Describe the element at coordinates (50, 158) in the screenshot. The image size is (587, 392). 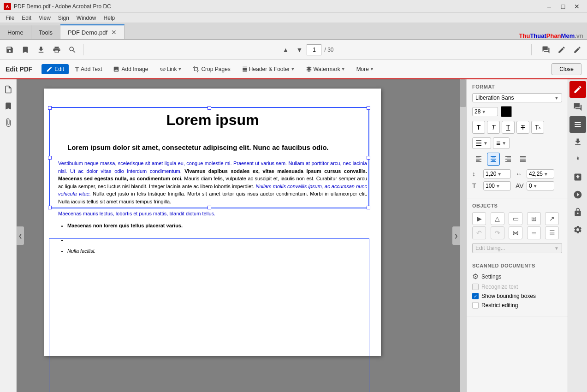
I see `resize-handle-ml` at that location.